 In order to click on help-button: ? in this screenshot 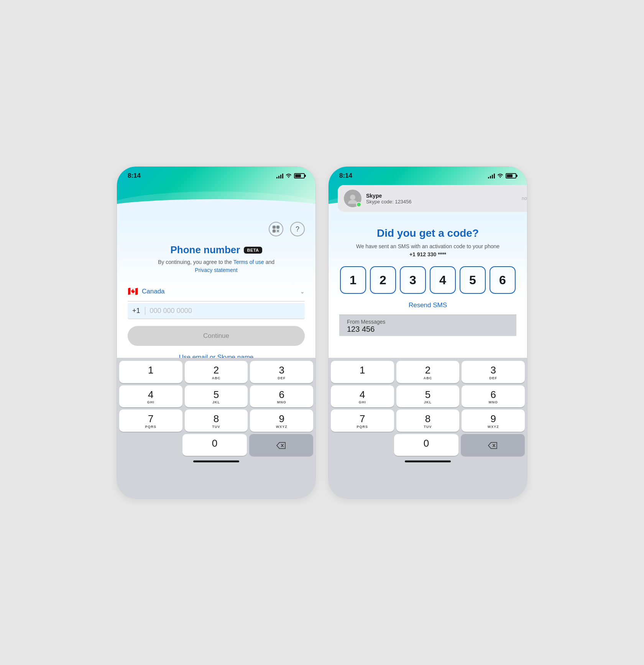, I will do `click(297, 229)`.